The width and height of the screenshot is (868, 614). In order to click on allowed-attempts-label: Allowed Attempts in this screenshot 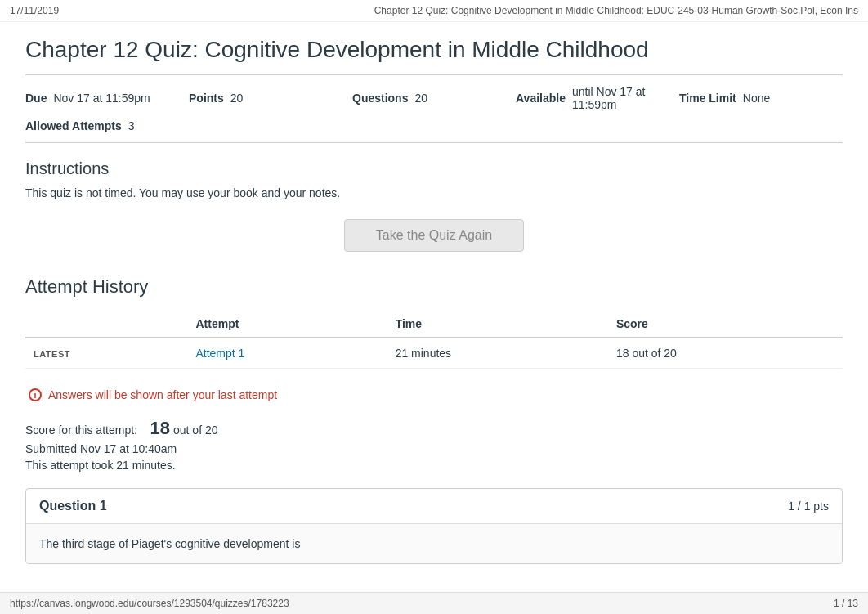, I will do `click(74, 126)`.